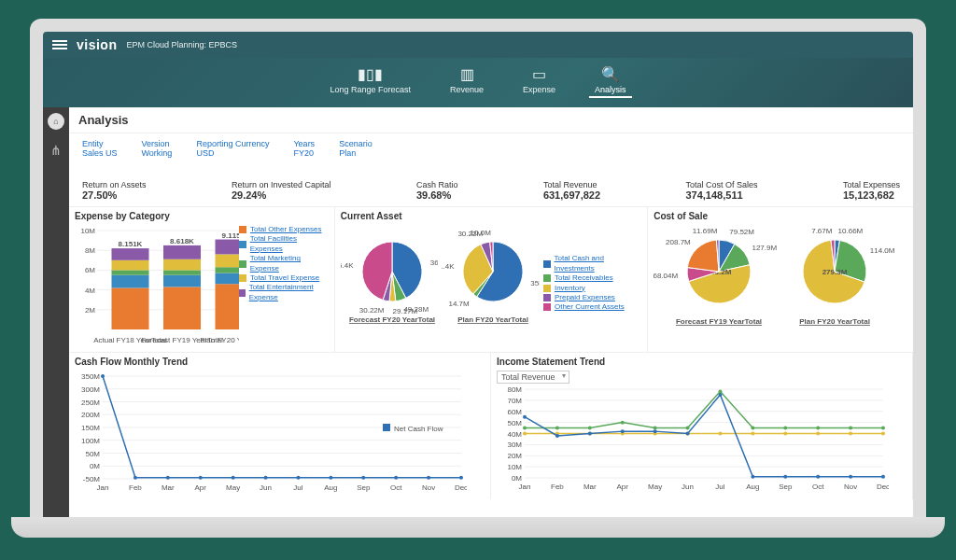  Describe the element at coordinates (88, 231) in the screenshot. I see `svg-text: 10M` at that location.